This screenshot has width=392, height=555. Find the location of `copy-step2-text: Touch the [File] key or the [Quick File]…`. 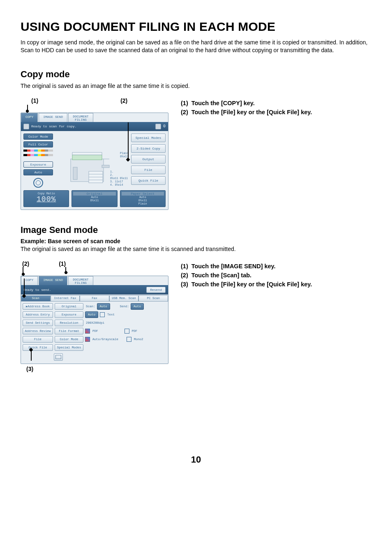

copy-step2-text: Touch the [File] key or the [Quick File]… is located at coordinates (252, 112).